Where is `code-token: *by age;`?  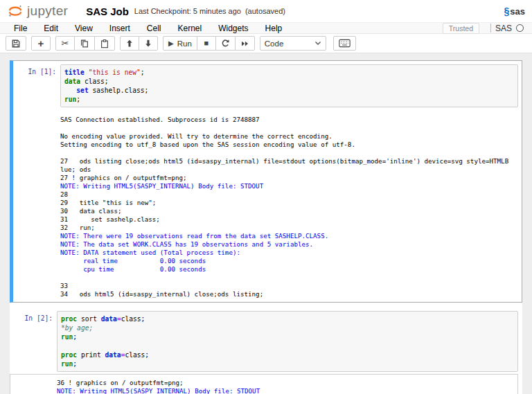
code-token: *by age; is located at coordinates (77, 328).